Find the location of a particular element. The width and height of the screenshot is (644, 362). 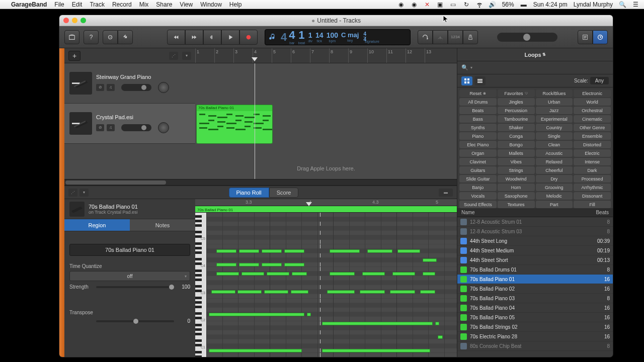

tag-dissonant: Dissonant is located at coordinates (592, 196).